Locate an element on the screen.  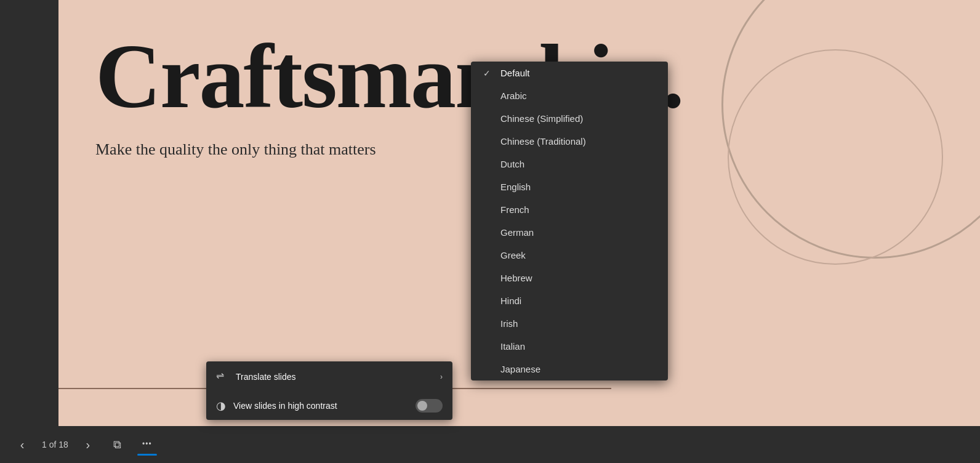
lang-name-italian: Italian is located at coordinates (578, 346).